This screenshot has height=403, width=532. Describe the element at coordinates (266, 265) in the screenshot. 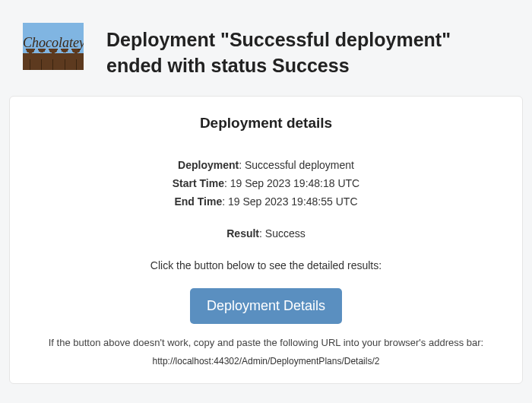

I see `cta-instruction: Click the button below to see the detail…` at that location.